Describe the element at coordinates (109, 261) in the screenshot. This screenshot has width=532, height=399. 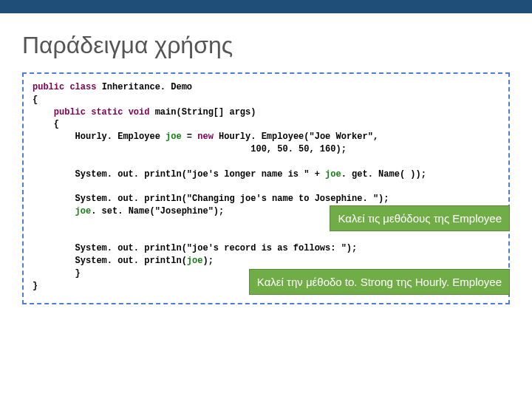
I see `code-text: System. out. println(` at that location.